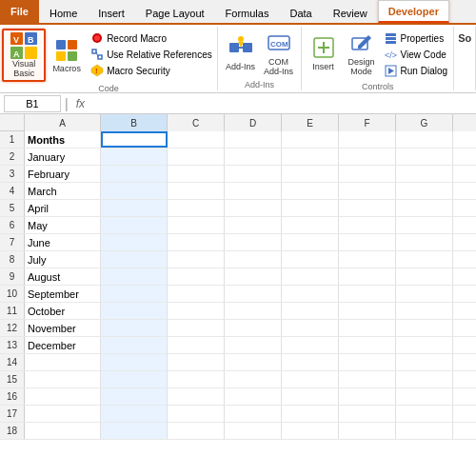  I want to click on cell-G12, so click(425, 327).